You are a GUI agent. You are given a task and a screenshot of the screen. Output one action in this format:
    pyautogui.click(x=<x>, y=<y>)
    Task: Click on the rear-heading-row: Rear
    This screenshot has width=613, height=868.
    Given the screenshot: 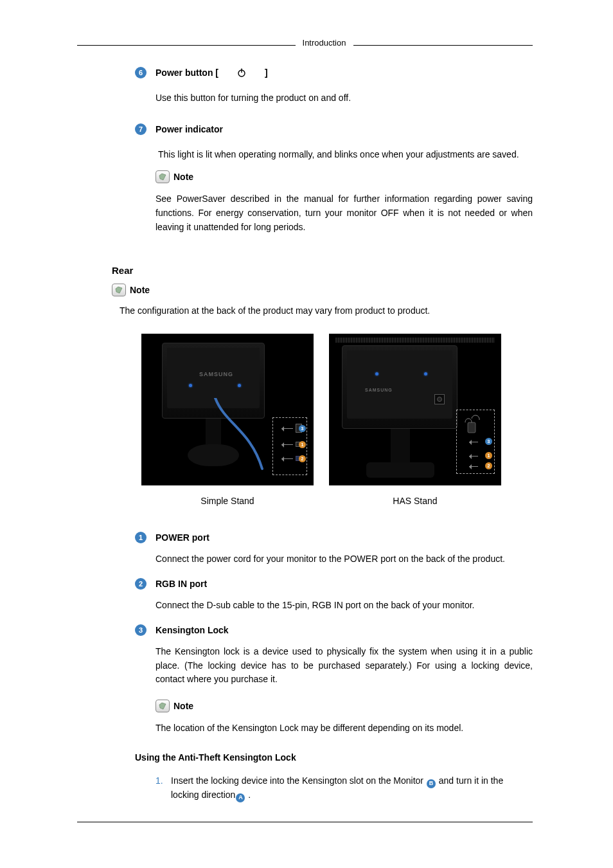 What is the action you would take?
    pyautogui.click(x=323, y=270)
    